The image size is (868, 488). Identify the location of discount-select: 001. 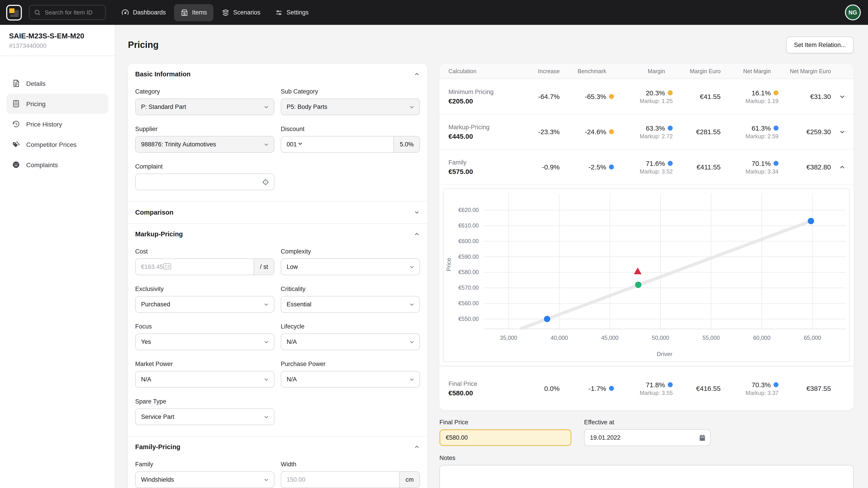
(337, 144).